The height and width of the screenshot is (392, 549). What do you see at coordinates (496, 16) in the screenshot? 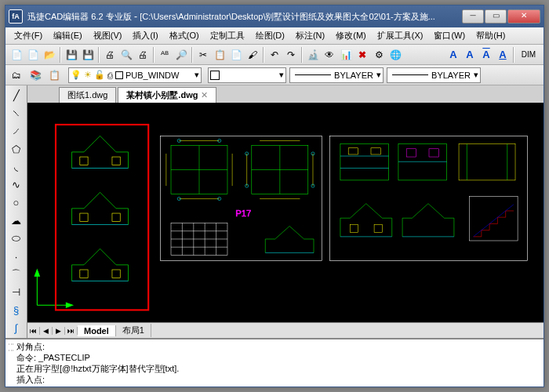
I see `maximize-button: ▭` at bounding box center [496, 16].